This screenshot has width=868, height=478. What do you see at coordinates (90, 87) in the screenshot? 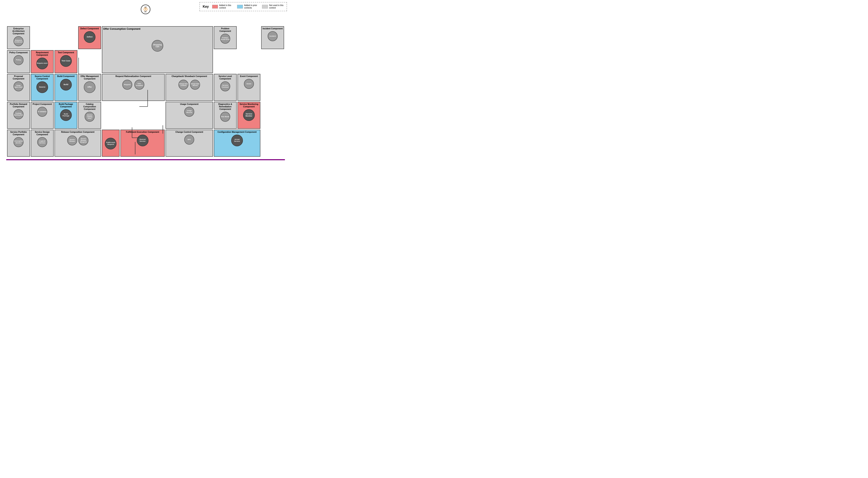
I see `offer-mgmt-component: Offer Management Component Offer` at bounding box center [90, 87].